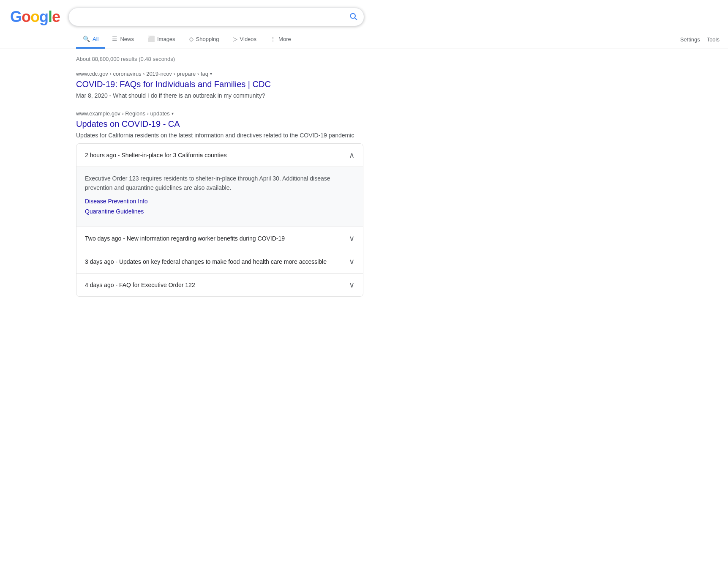 This screenshot has width=728, height=561. I want to click on tab-more-label: More, so click(285, 39).